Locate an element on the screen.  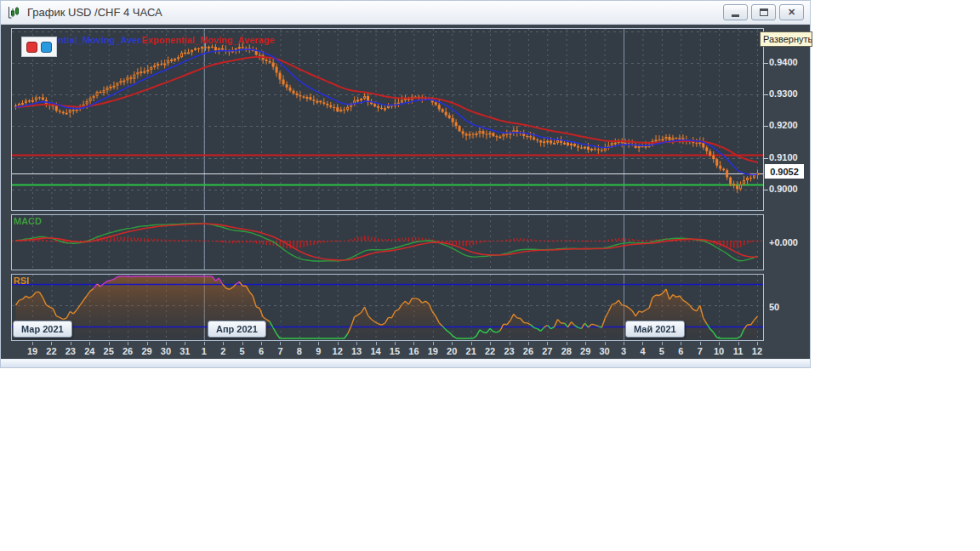
time-axis-label: 16 is located at coordinates (413, 351).